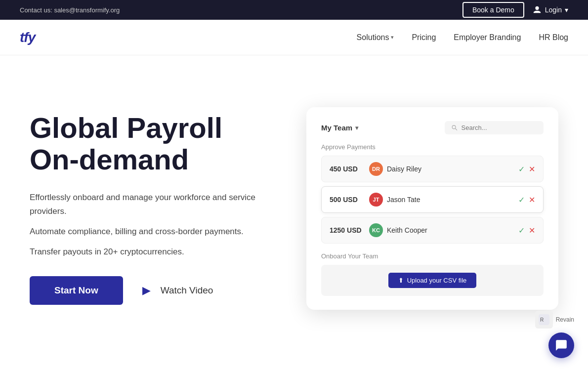 The height and width of the screenshot is (372, 588). Describe the element at coordinates (537, 10) in the screenshot. I see `user-icon` at that location.